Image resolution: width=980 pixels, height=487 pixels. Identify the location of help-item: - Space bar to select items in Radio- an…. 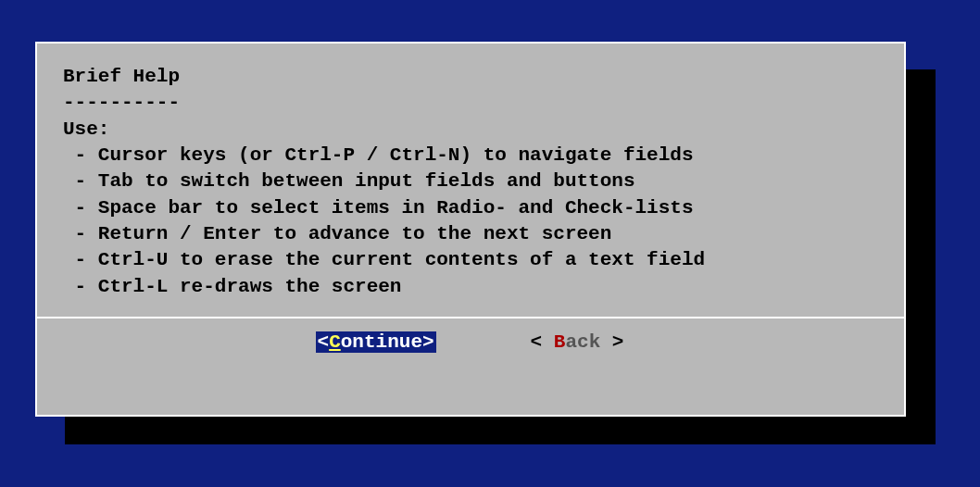
(378, 207).